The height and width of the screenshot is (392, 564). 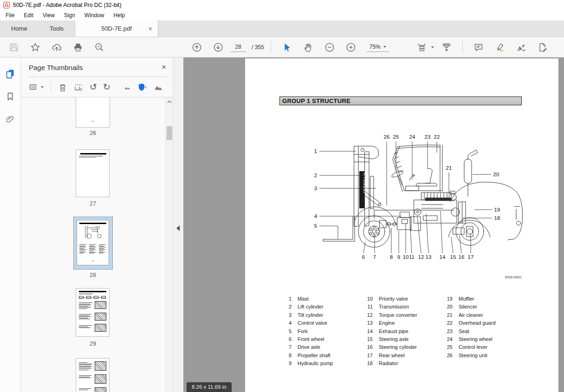 What do you see at coordinates (70, 15) in the screenshot?
I see `menu-sign: Sign` at bounding box center [70, 15].